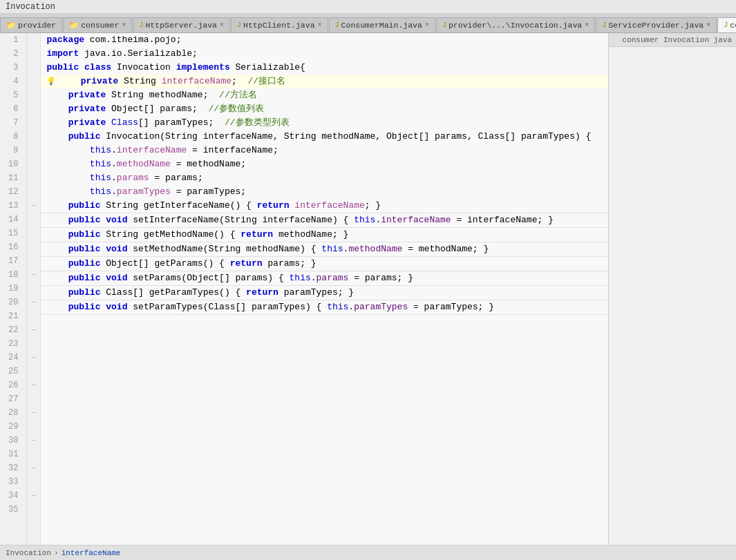 The image size is (736, 560). I want to click on line-numbers: 1234567891011121314151617181920212223242…, so click(14, 289).